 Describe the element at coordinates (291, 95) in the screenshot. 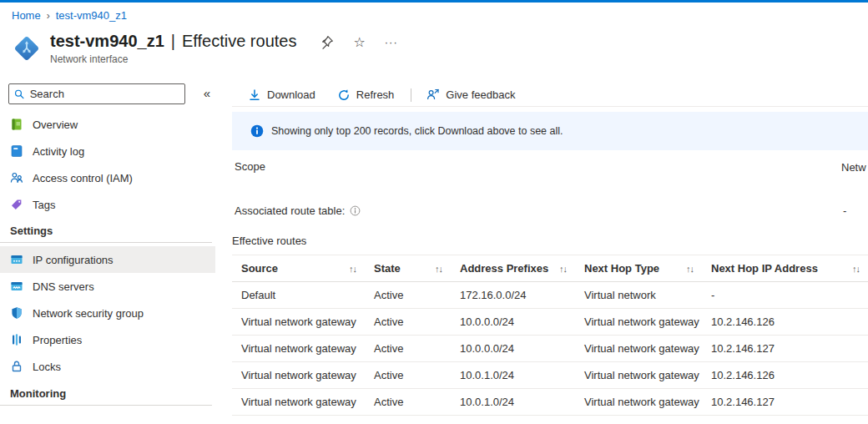

I see `download-label: Download` at that location.